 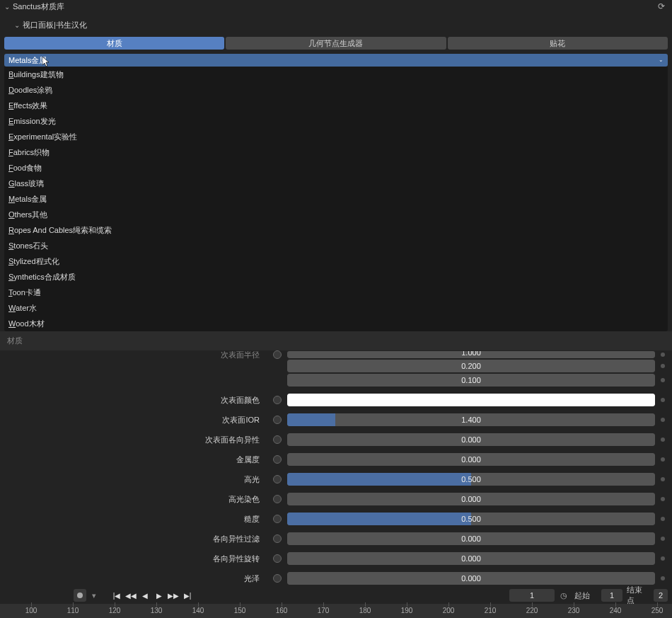 What do you see at coordinates (336, 183) in the screenshot?
I see `category-item: Glass玻璃` at bounding box center [336, 183].